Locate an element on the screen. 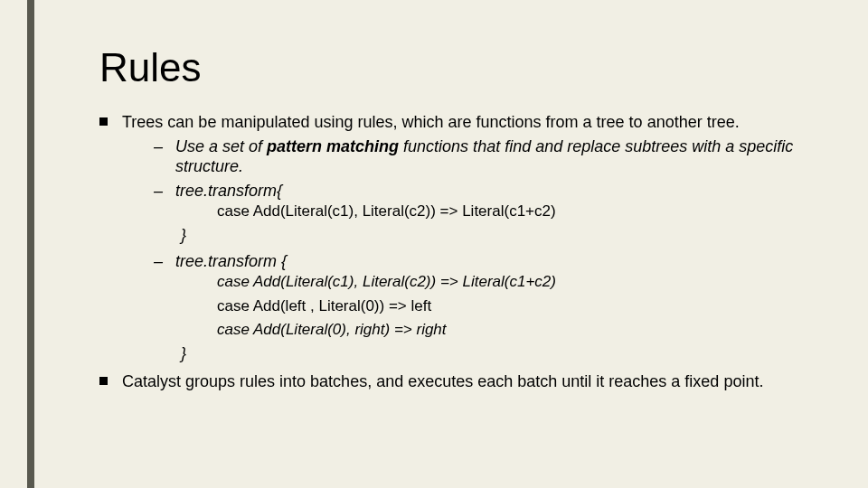 This screenshot has width=868, height=488. bullet-item: Trees can be manipulated using rules, wh… is located at coordinates (457, 123).